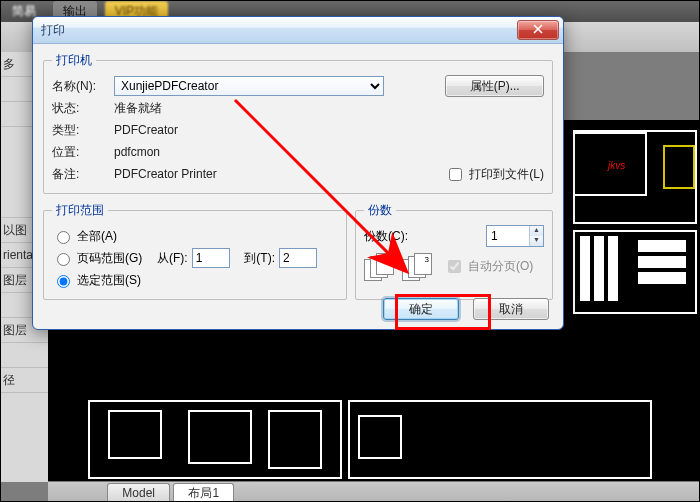  Describe the element at coordinates (506, 174) in the screenshot. I see `print-to-file-label: 打印到文件(L)` at that location.